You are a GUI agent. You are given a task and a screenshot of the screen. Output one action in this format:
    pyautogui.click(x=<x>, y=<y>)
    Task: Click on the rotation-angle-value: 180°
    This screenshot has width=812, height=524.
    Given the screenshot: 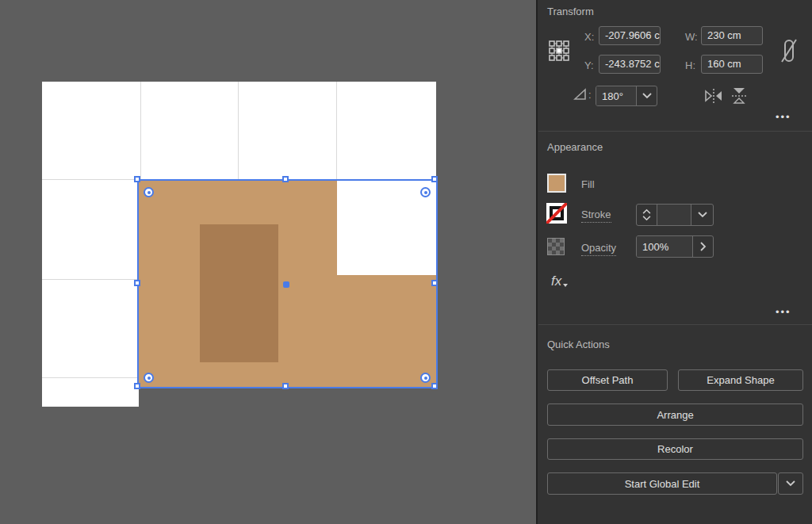 What is the action you would take?
    pyautogui.click(x=616, y=96)
    